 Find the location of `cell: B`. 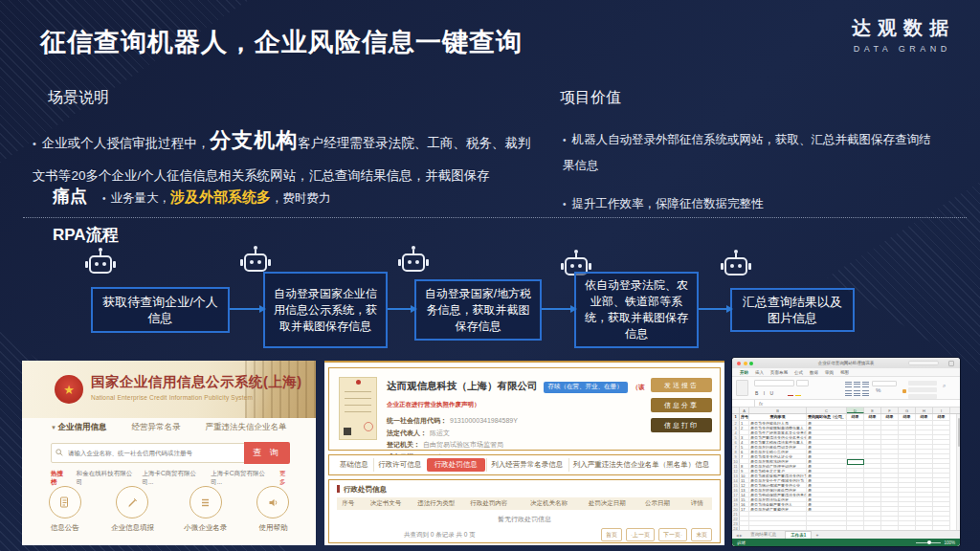

cell: B is located at coordinates (778, 410).